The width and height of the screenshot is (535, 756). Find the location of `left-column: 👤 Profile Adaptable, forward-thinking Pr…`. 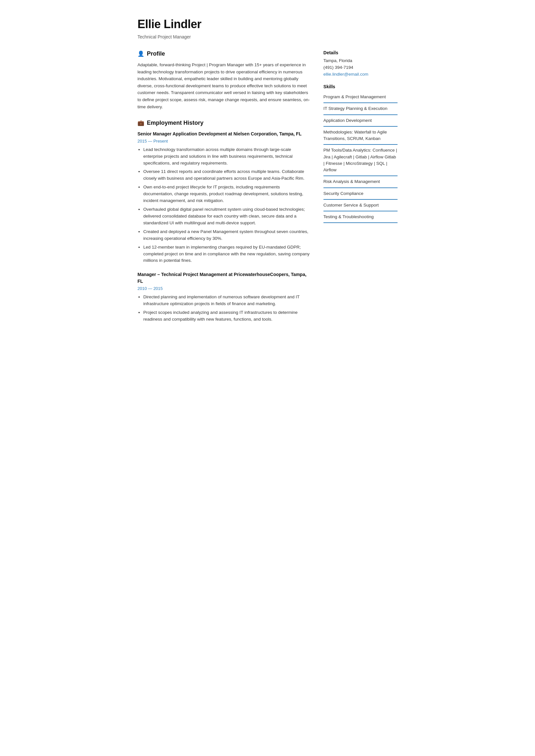

left-column: 👤 Profile Adaptable, forward-thinking Pr… is located at coordinates (224, 190).